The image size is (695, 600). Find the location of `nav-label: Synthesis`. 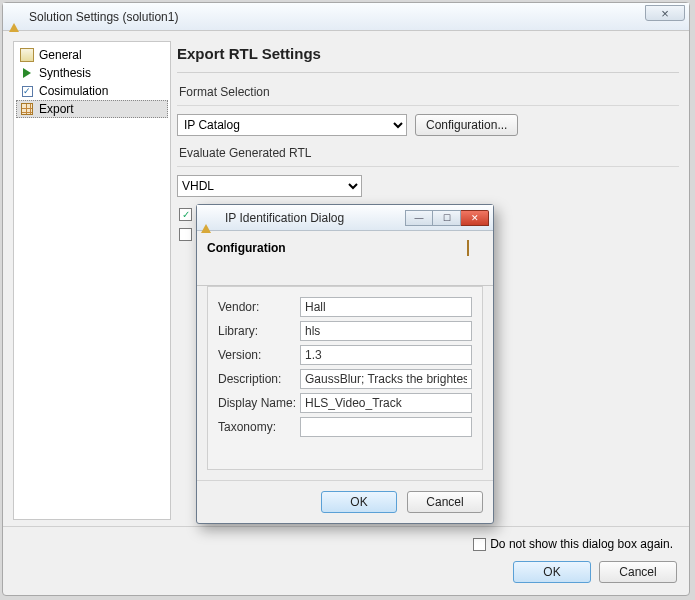

nav-label: Synthesis is located at coordinates (65, 73).